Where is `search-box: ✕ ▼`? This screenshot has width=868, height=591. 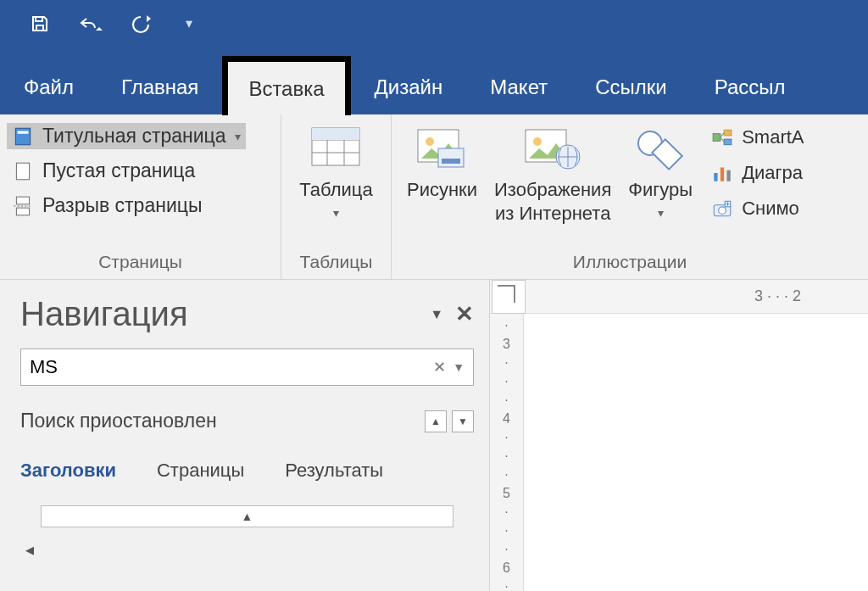
search-box: ✕ ▼ is located at coordinates (248, 367).